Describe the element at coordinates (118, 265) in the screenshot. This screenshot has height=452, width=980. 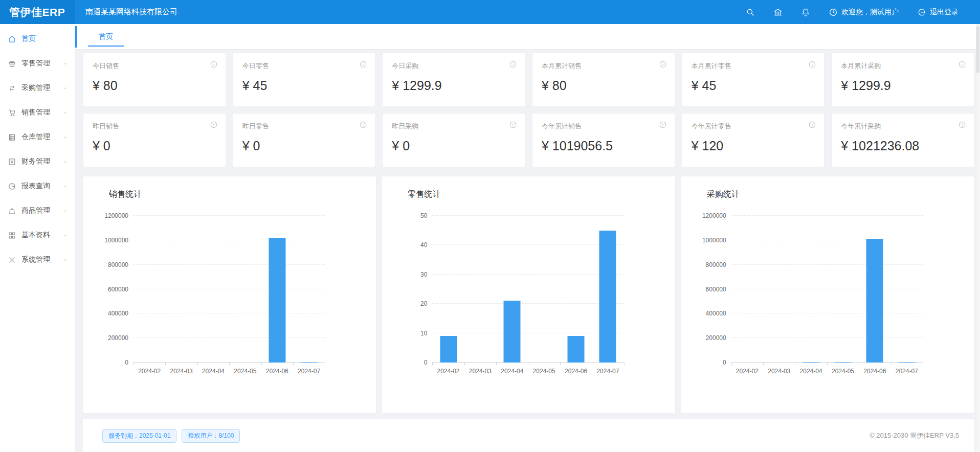
I see `y-axis-label: 800000` at that location.